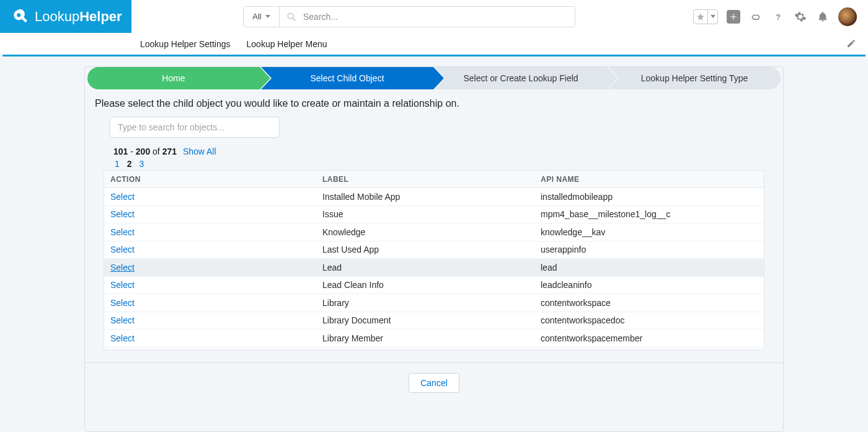 This screenshot has width=868, height=432. Describe the element at coordinates (851, 43) in the screenshot. I see `edit-nav-icon` at that location.